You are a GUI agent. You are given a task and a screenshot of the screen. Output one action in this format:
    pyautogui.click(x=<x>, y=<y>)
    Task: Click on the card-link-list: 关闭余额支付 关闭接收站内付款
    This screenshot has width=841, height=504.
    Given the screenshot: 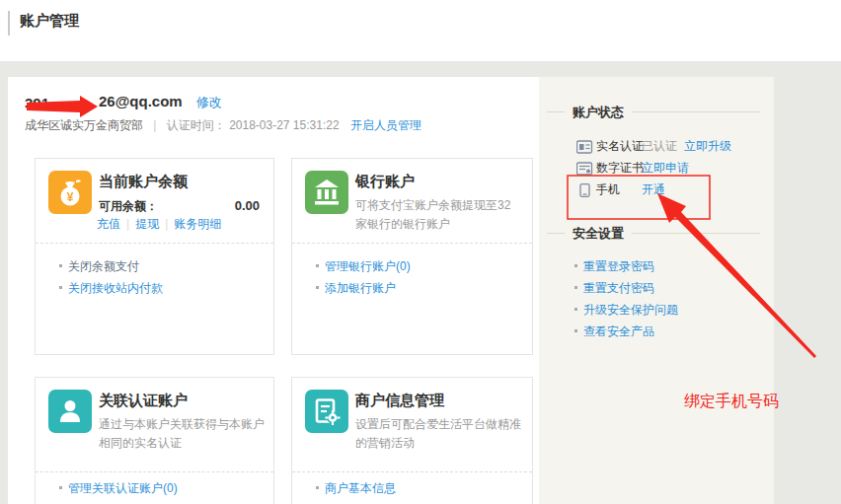 What is the action you would take?
    pyautogui.click(x=111, y=277)
    